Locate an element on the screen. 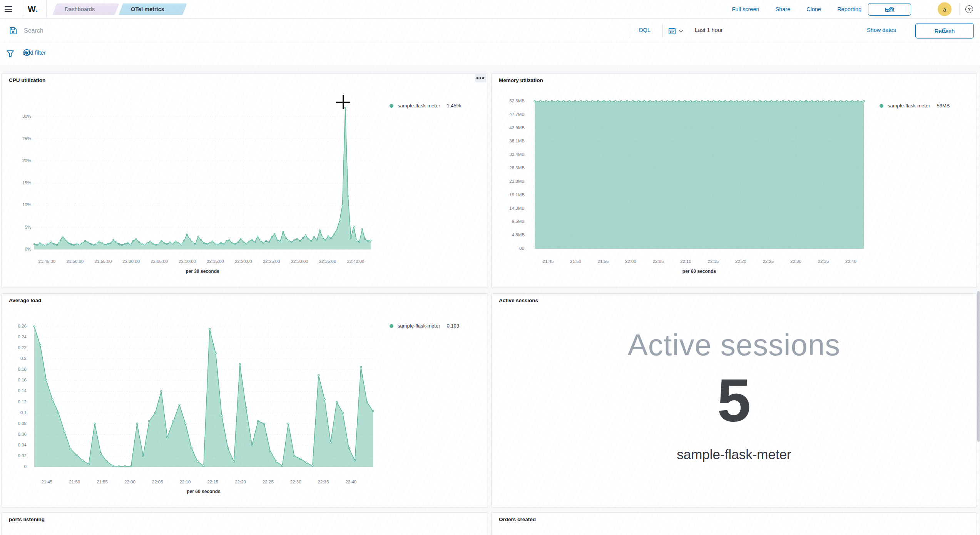  full-screen-link: Full screen is located at coordinates (746, 9).